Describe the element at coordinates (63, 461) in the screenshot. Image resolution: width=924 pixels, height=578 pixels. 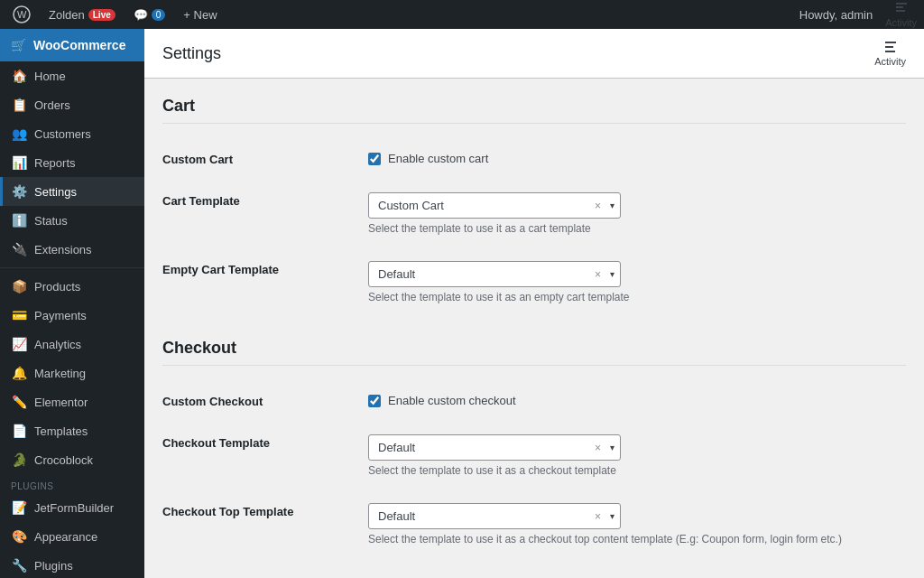
I see `sidebar-item-crocoblock-label: Crocoblock` at that location.